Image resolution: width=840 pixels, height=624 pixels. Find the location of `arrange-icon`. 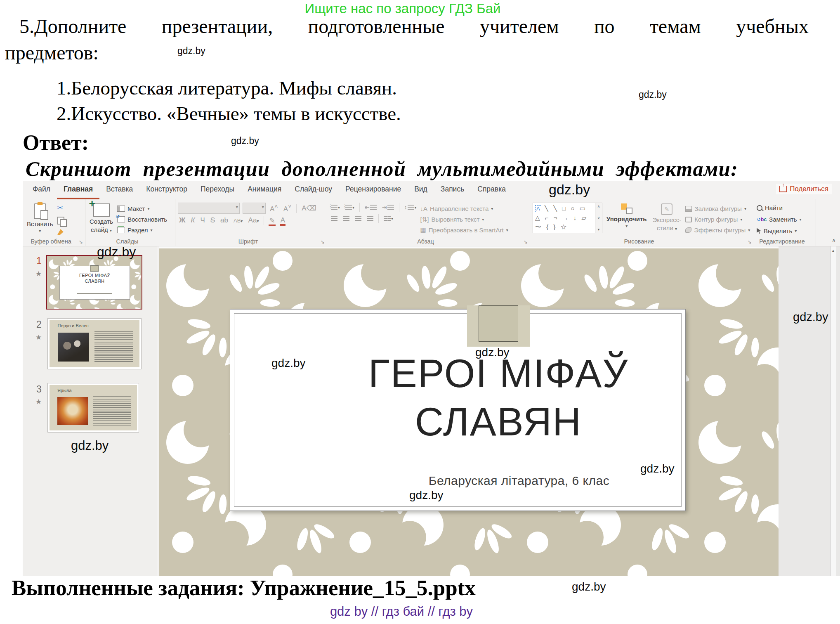

arrange-icon is located at coordinates (627, 209).